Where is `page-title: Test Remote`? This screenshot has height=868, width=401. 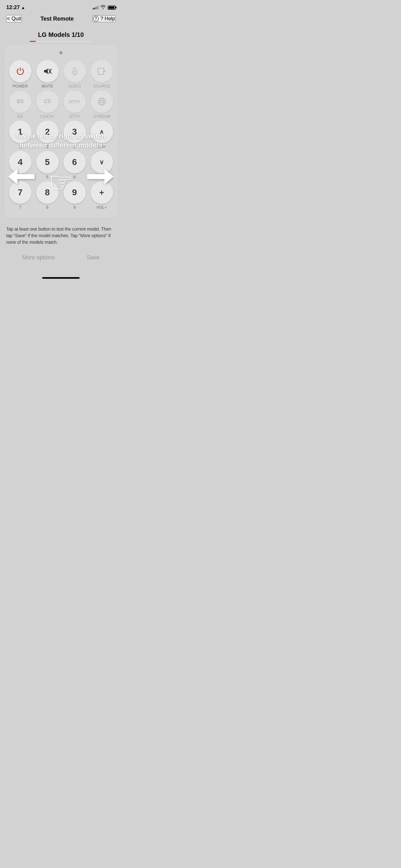
page-title: Test Remote is located at coordinates (57, 19).